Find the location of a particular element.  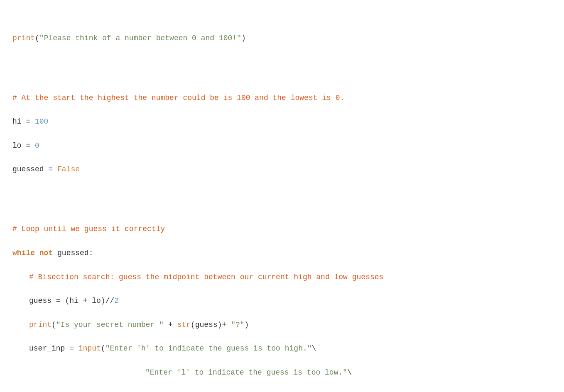

code-line-1: print("Please think of a number between … is located at coordinates (282, 38).